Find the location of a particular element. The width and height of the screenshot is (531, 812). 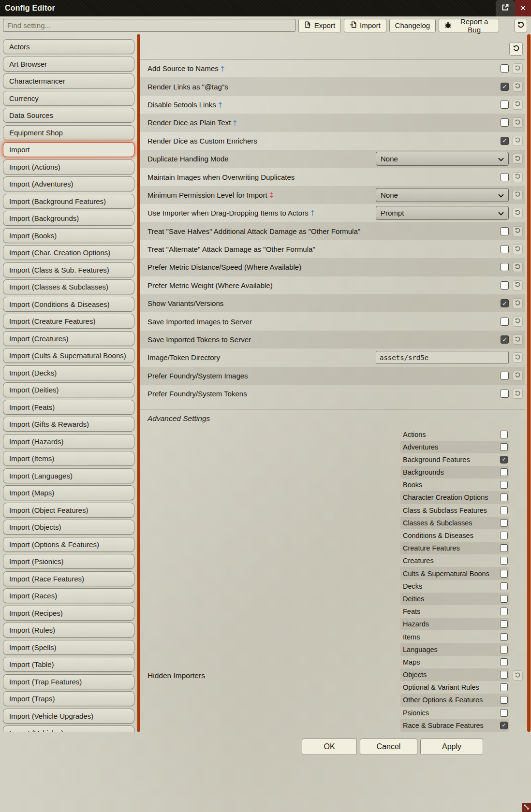

reset-section-button is located at coordinates (516, 49).